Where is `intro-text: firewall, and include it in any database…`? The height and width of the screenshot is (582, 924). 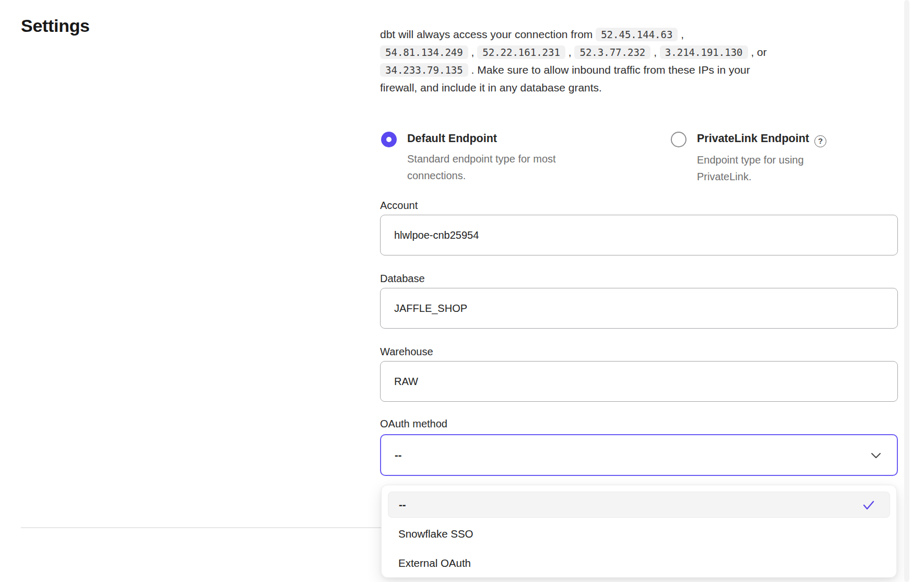
intro-text: firewall, and include it in any database… is located at coordinates (491, 88).